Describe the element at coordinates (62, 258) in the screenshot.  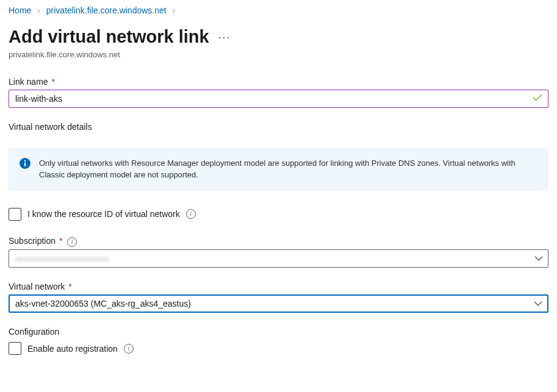
I see `subscription-value: ———————————` at that location.